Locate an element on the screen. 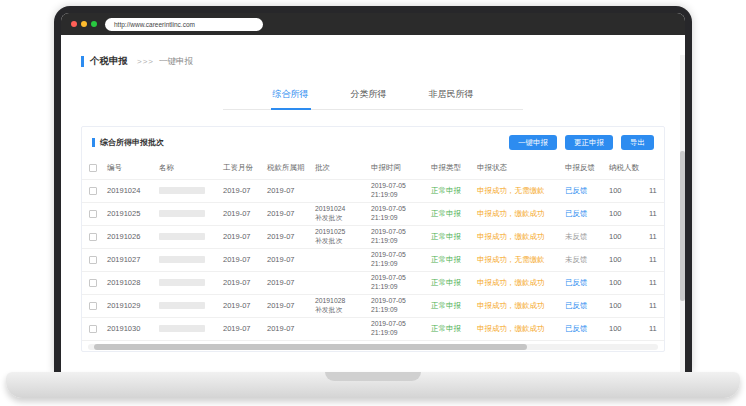 The width and height of the screenshot is (746, 406). cell-batch-id: 20191028 is located at coordinates (130, 282).